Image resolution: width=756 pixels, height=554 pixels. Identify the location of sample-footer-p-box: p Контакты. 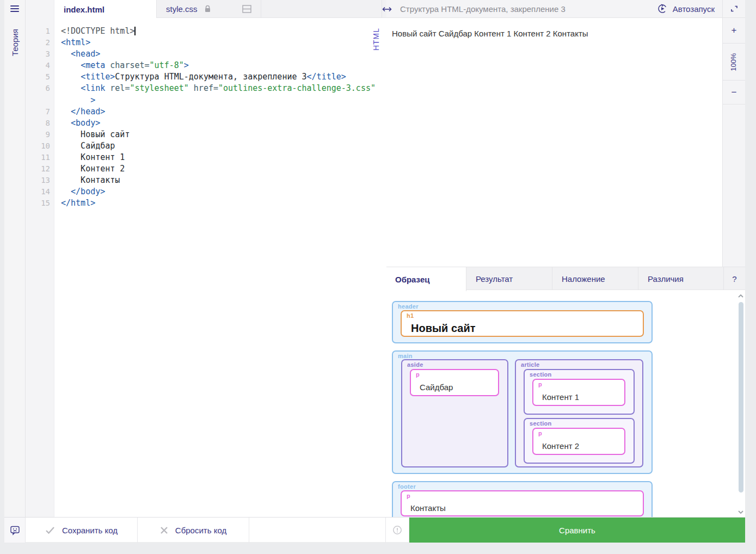
(523, 503).